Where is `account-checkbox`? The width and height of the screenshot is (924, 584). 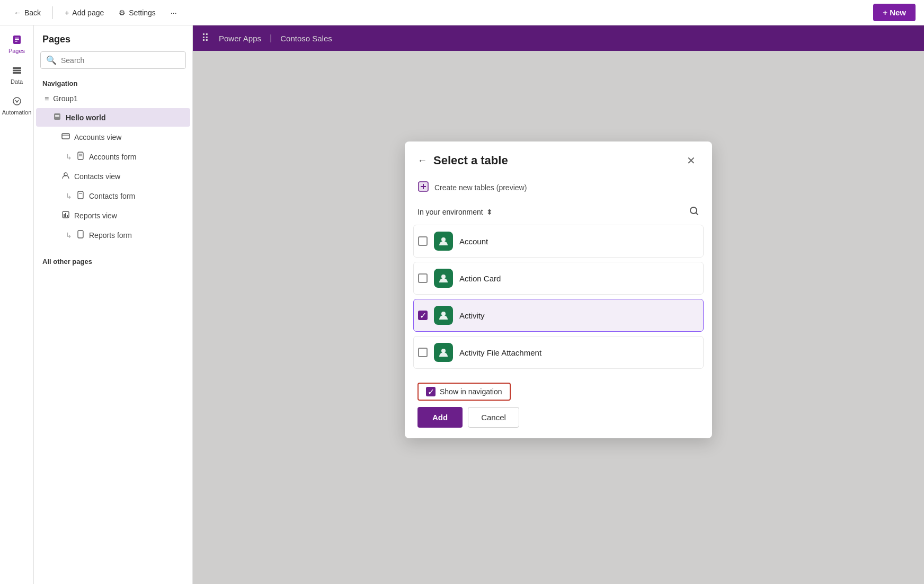 account-checkbox is located at coordinates (423, 241).